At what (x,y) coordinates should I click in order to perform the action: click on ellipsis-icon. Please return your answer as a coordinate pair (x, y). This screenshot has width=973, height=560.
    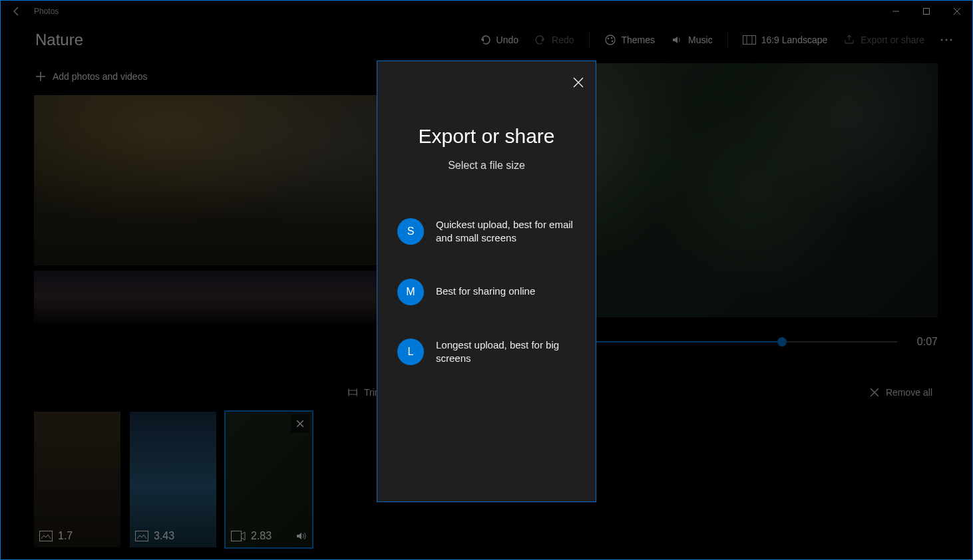
    Looking at the image, I should click on (946, 40).